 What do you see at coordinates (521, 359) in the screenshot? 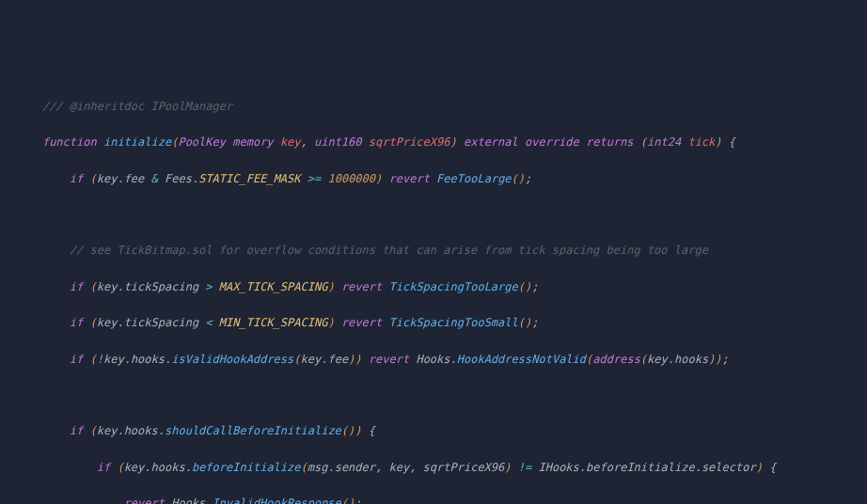
I see `function-call: HookAddressNotValid` at bounding box center [521, 359].